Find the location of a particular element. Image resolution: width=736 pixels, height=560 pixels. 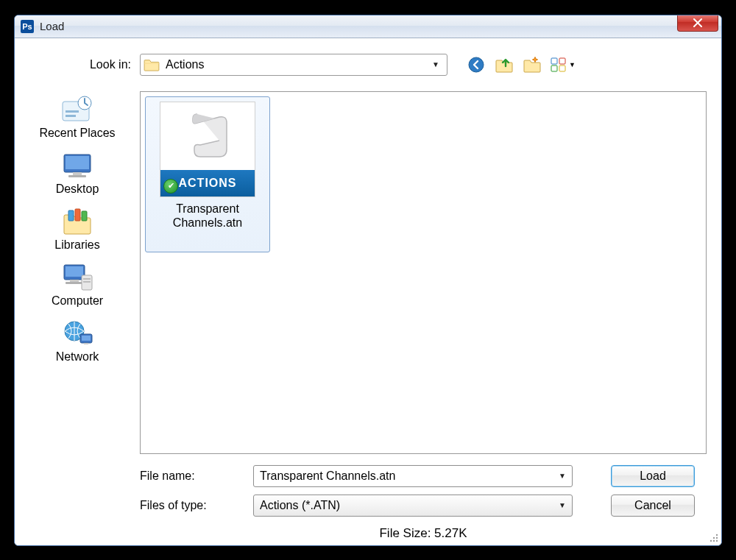

desktop-icon is located at coordinates (77, 166).